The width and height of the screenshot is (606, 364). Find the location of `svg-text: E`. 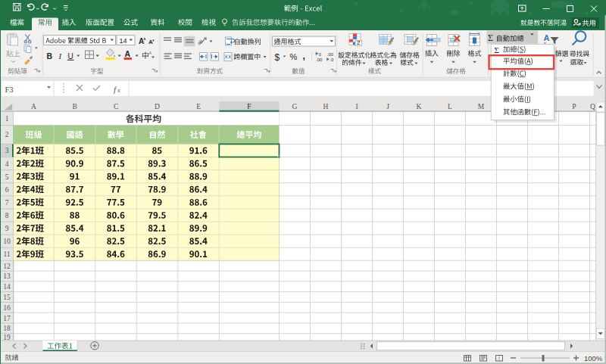

svg-text: E is located at coordinates (198, 107).